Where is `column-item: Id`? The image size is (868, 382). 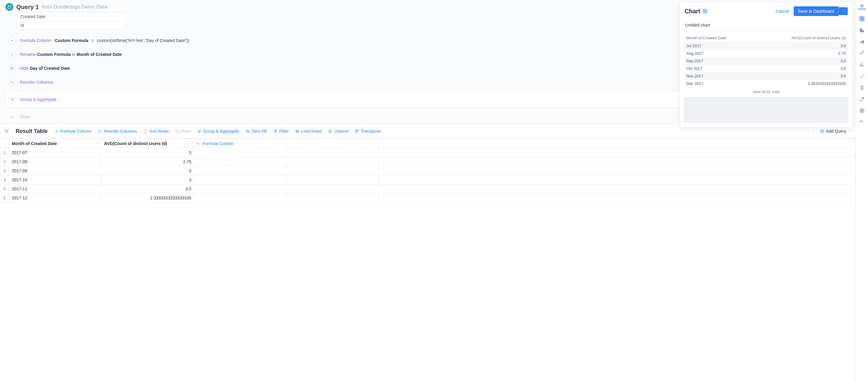
column-item: Id is located at coordinates (71, 26).